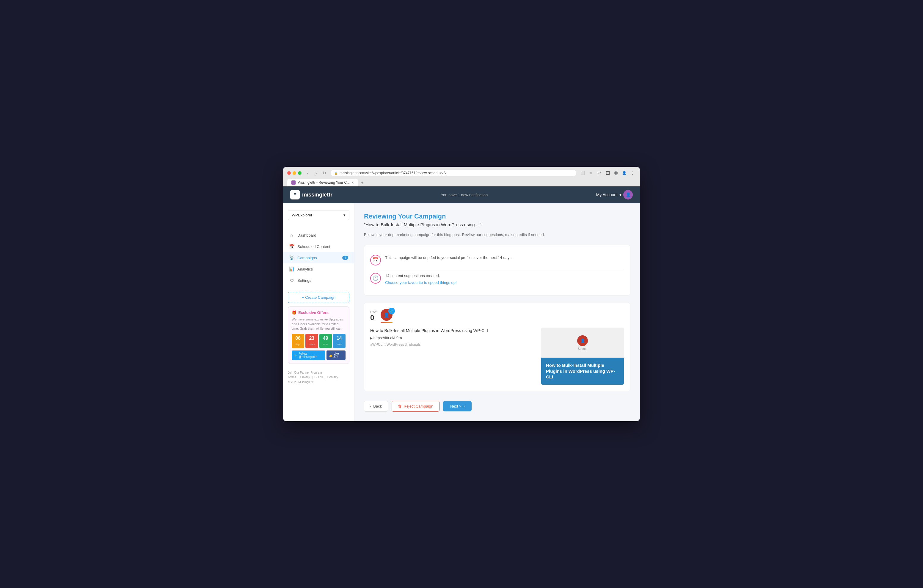 This screenshot has width=923, height=588. Describe the element at coordinates (323, 182) in the screenshot. I see `active-tab: M Missinglettr - Reviewing Your C... ✕` at that location.